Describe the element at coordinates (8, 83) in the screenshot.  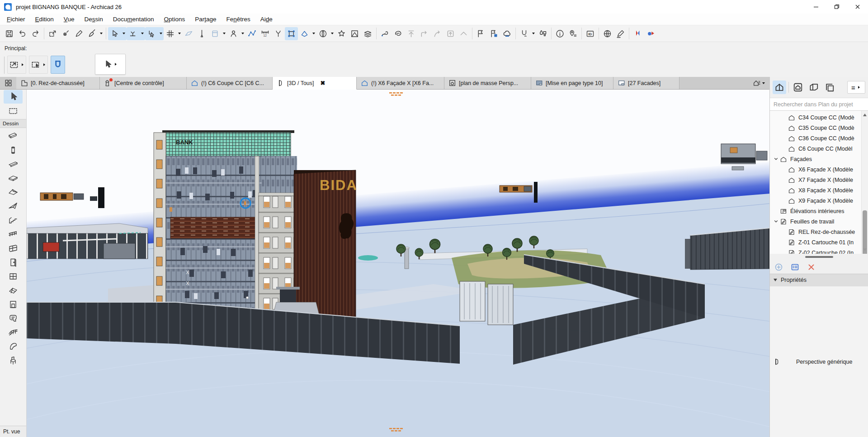
I see `tab-overview-button` at that location.